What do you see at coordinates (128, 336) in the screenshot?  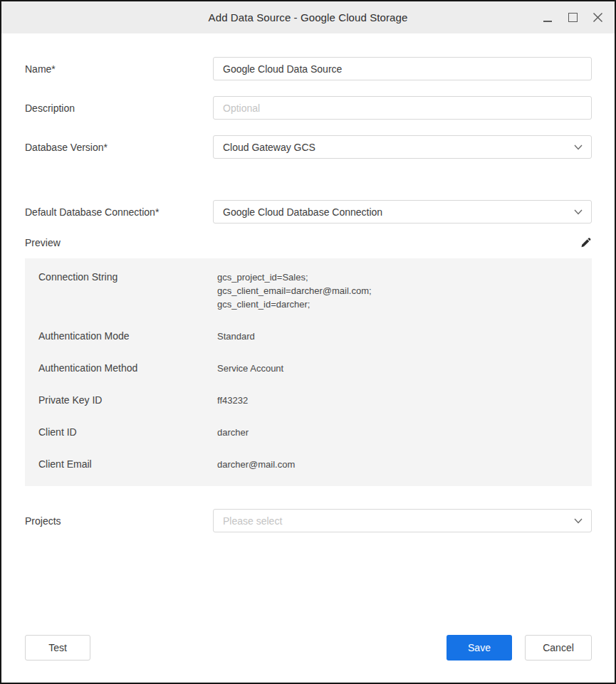 I see `auth-mode-label: Authentication Mode` at bounding box center [128, 336].